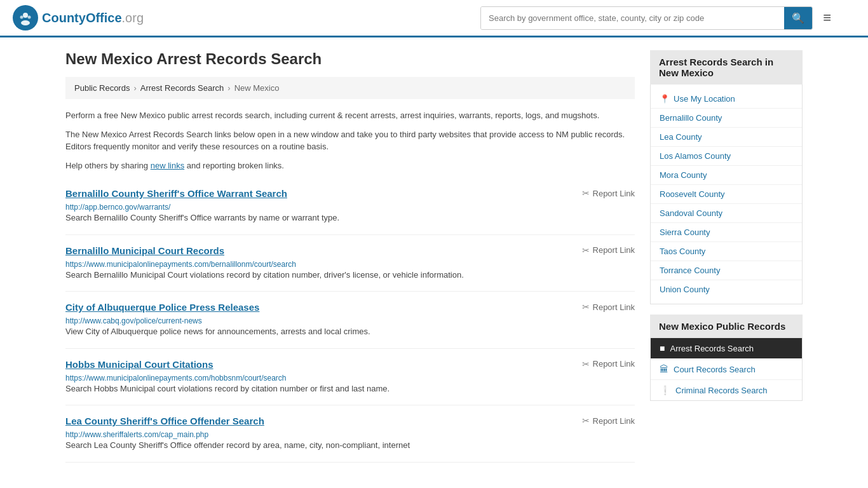 The image size is (868, 488). Describe the element at coordinates (722, 390) in the screenshot. I see `pub-link-label-2: Criminal Records Search` at that location.